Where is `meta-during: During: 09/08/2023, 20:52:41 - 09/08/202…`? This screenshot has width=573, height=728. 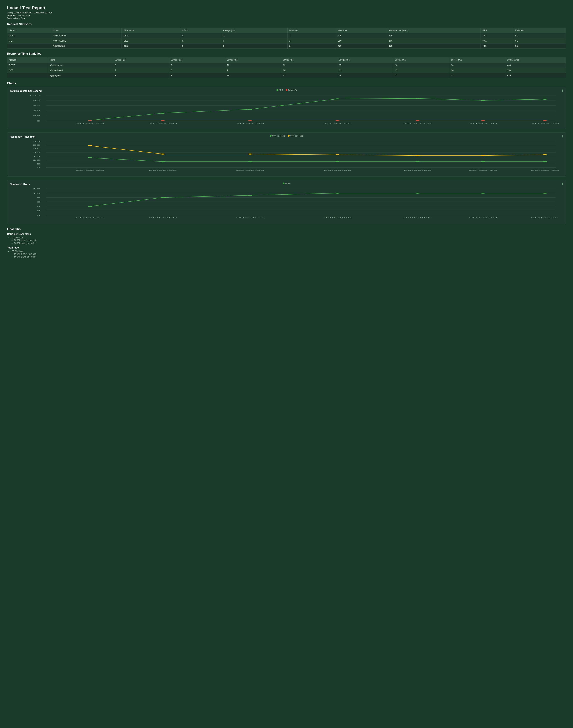
meta-during: During: 09/08/2023, 20:52:41 - 09/08/202… is located at coordinates (286, 13).